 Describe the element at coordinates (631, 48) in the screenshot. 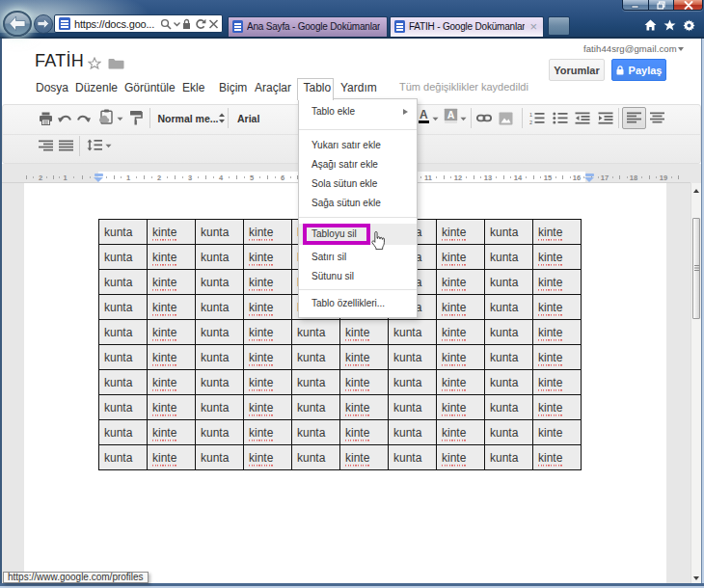

I see `account-email: fatih44srg@gmail.com` at that location.